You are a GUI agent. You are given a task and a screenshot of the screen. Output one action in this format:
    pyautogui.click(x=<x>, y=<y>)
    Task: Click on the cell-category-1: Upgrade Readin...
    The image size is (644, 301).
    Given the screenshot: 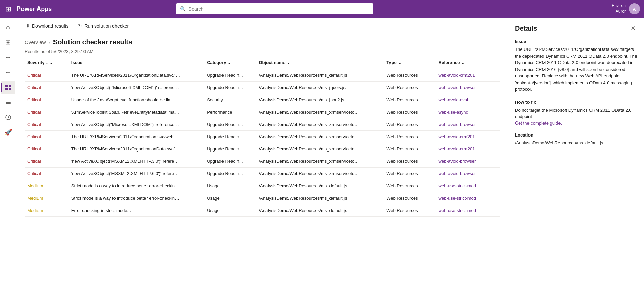 What is the action you would take?
    pyautogui.click(x=230, y=88)
    